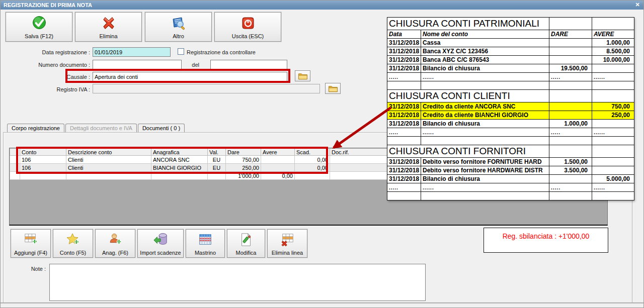 Image resolution: width=644 pixels, height=308 pixels. I want to click on book-magnifier-icon, so click(179, 23).